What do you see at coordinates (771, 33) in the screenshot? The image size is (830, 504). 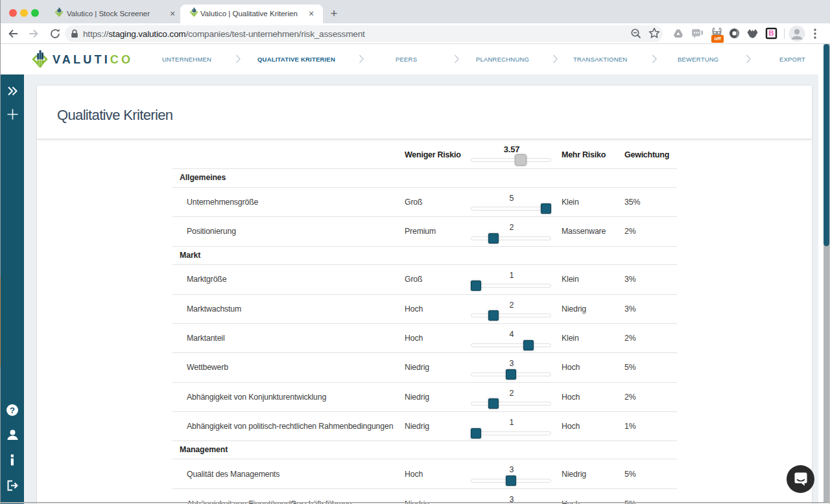 I see `svg-text: B` at bounding box center [771, 33].